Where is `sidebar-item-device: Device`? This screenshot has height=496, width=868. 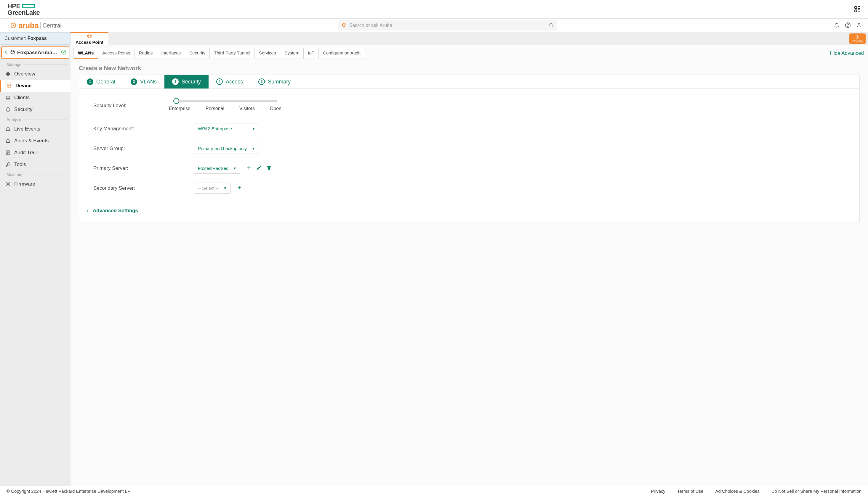 sidebar-item-device: Device is located at coordinates (35, 86).